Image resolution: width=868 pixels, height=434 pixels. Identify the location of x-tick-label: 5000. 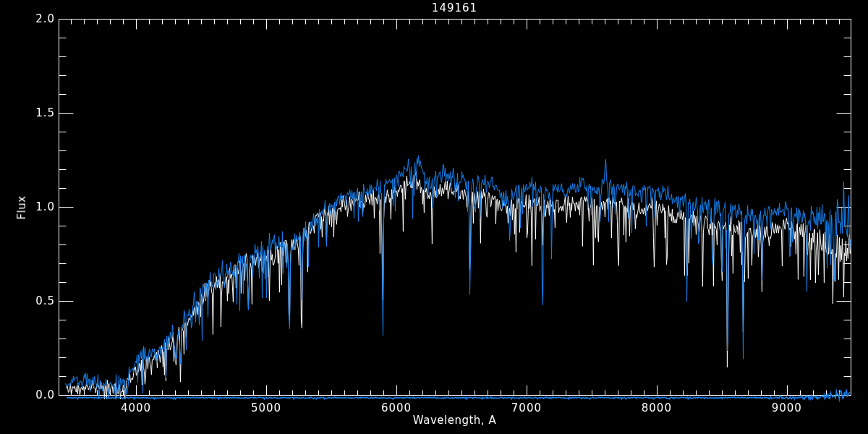
(266, 408).